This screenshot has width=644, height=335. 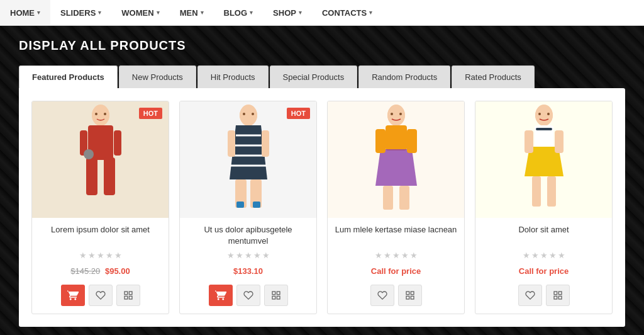 What do you see at coordinates (203, 13) in the screenshot?
I see `nav-arrow-men: ▾` at bounding box center [203, 13].